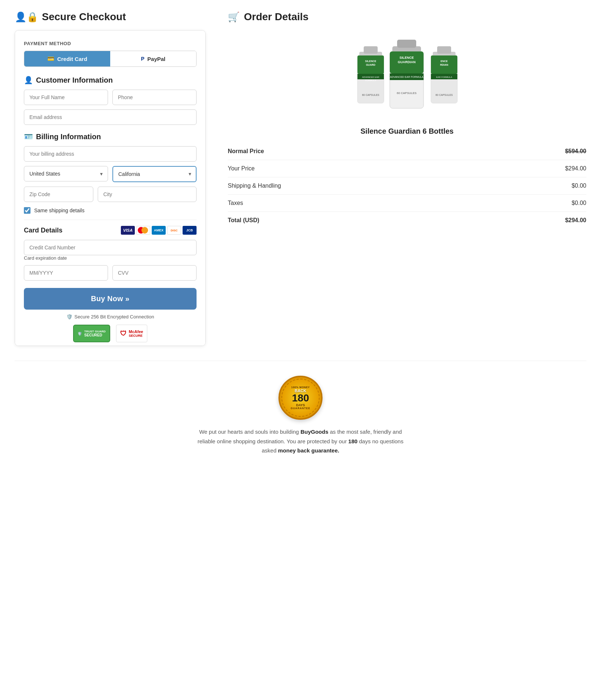 This screenshot has height=700, width=601. What do you see at coordinates (356, 203) in the screenshot?
I see `taxes-label: Taxes` at bounding box center [356, 203].